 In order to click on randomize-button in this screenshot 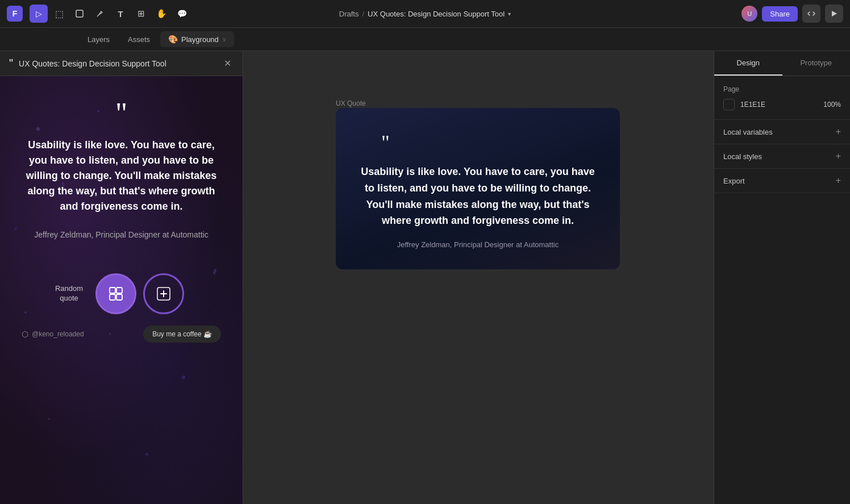, I will do `click(116, 294)`.